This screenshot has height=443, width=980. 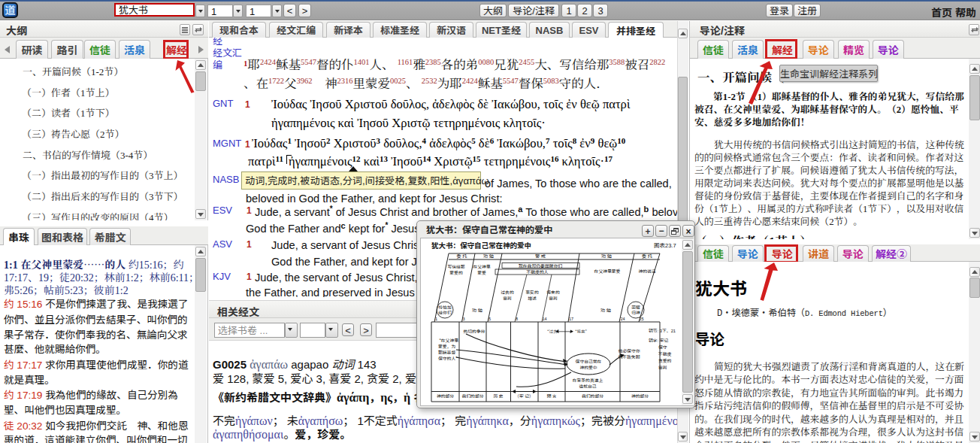 I want to click on svg-text: （牢 记）, so click(x=525, y=396).